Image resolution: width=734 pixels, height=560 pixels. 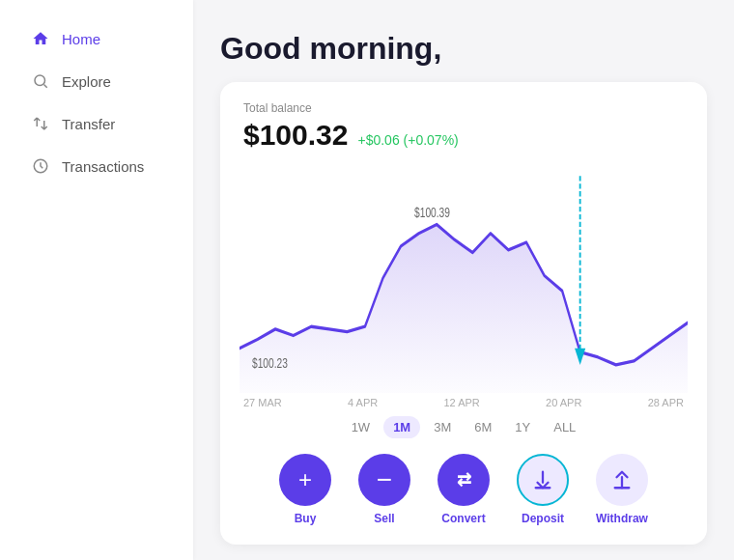 I want to click on time-labels: 27 MAR 4 APR 12 APR 20 APR 28 APR, so click(x=464, y=401).